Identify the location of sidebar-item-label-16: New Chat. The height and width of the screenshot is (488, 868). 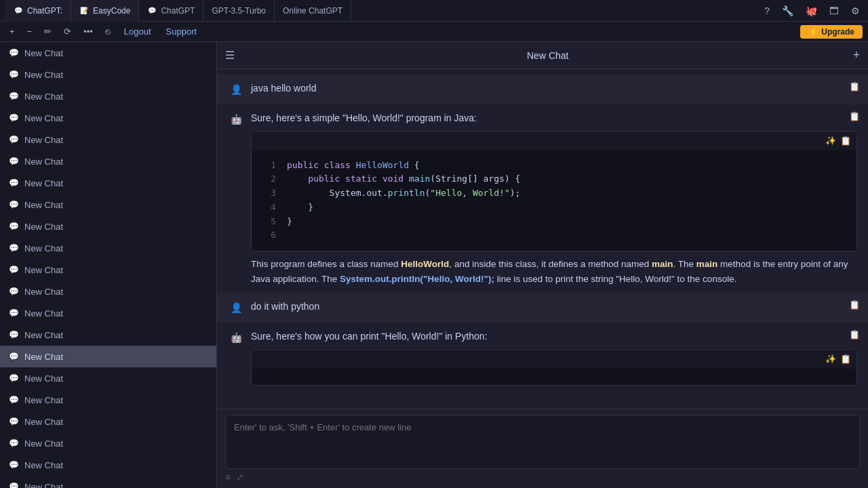
(43, 400).